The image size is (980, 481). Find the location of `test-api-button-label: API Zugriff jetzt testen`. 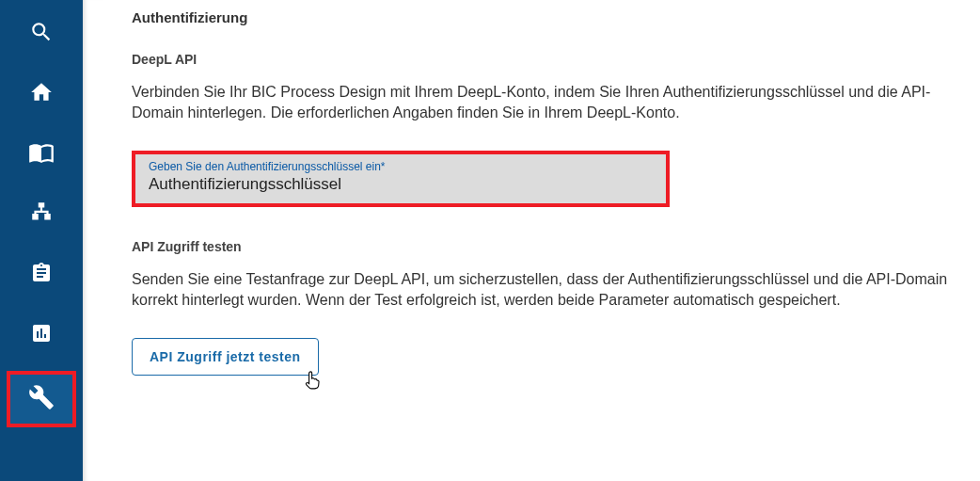

test-api-button-label: API Zugriff jetzt testen is located at coordinates (226, 357).